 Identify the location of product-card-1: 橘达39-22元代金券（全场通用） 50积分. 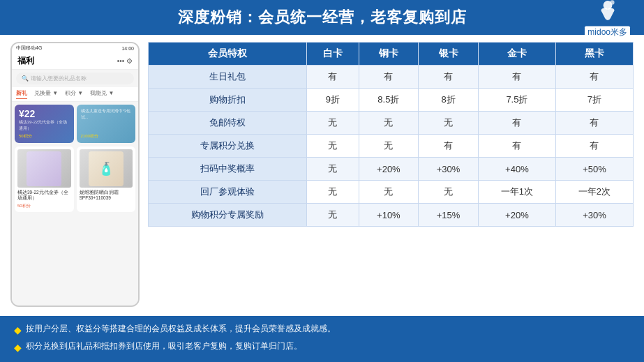
(45, 179).